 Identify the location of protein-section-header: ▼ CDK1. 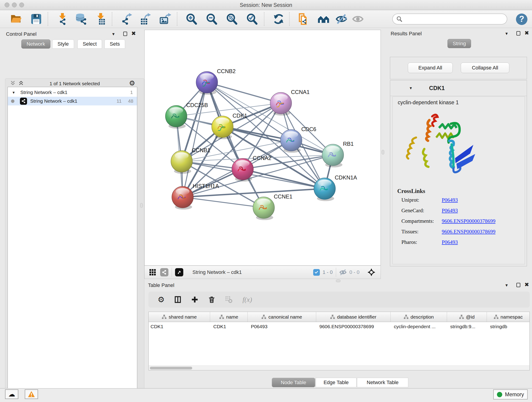
(458, 88).